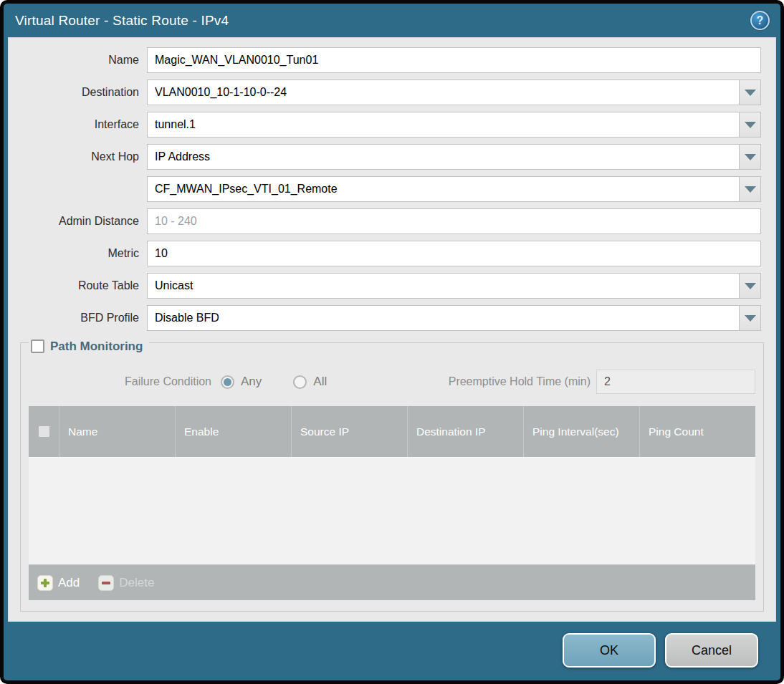  What do you see at coordinates (37, 347) in the screenshot?
I see `path-monitoring-checkbox` at bounding box center [37, 347].